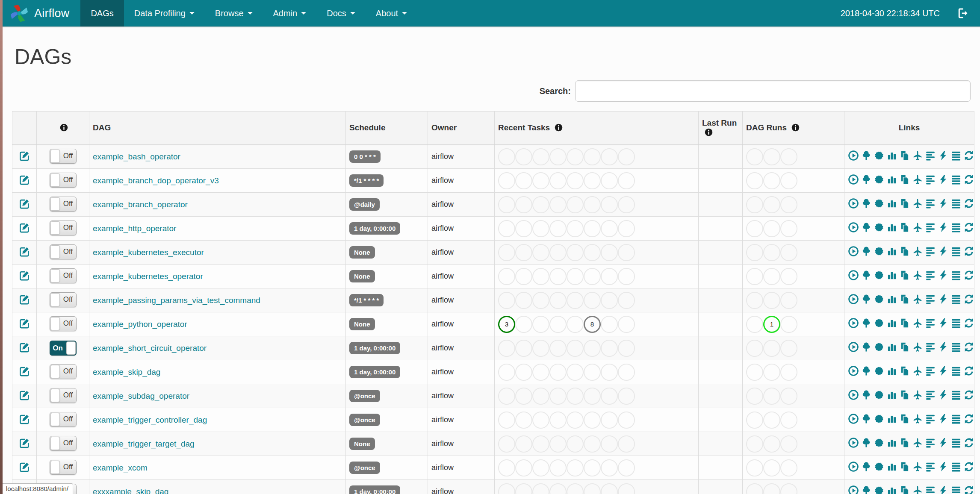 This screenshot has height=494, width=980. I want to click on dag-run-circle: 1, so click(772, 324).